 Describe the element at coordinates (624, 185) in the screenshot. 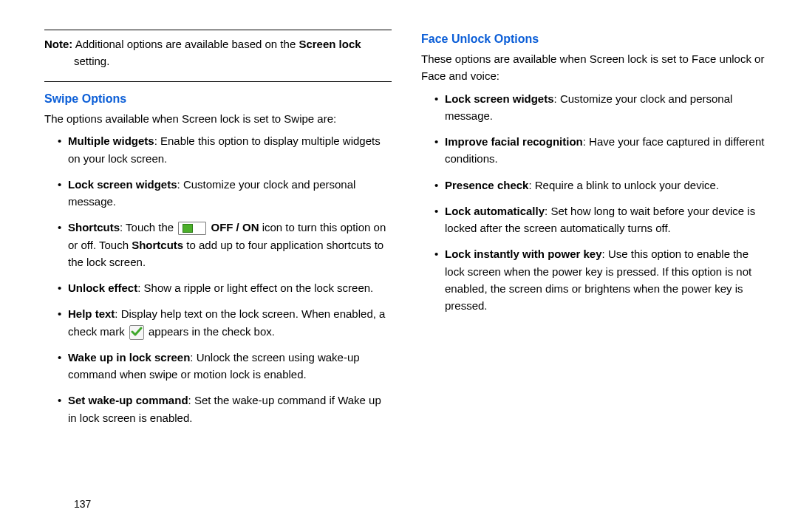

I see `item-text: : Require a blink to unlock your device.` at that location.